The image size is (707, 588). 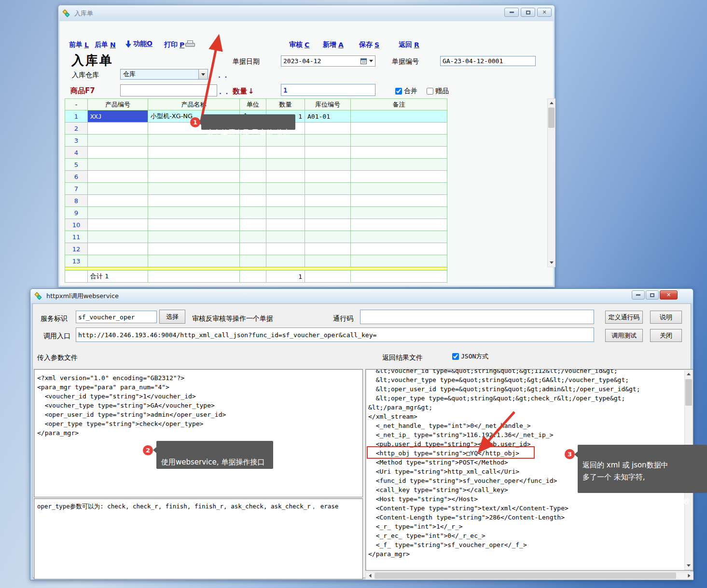 I want to click on row-number-cell: 11, so click(x=76, y=237).